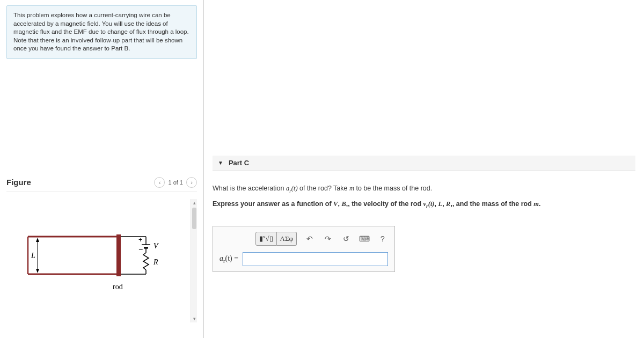 This screenshot has width=644, height=338. I want to click on part-label: Part C, so click(239, 163).